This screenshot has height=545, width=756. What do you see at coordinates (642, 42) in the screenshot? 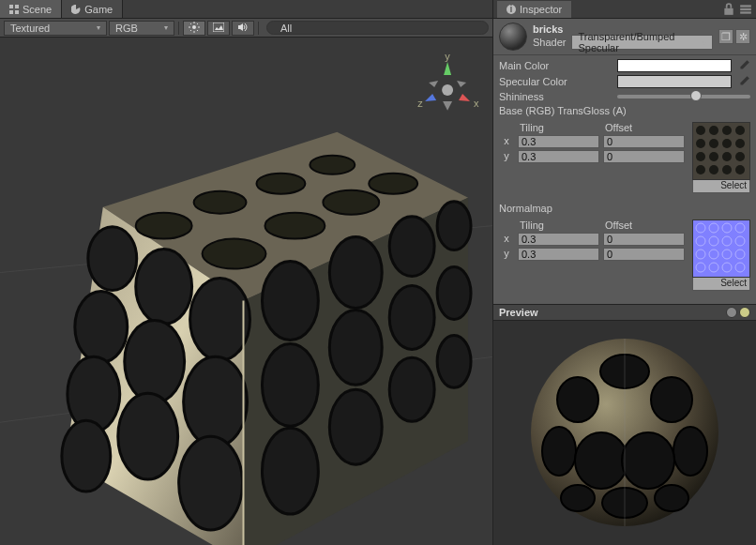
I see `shader-dropdown: Transparent/Bumped Specular ▾` at bounding box center [642, 42].